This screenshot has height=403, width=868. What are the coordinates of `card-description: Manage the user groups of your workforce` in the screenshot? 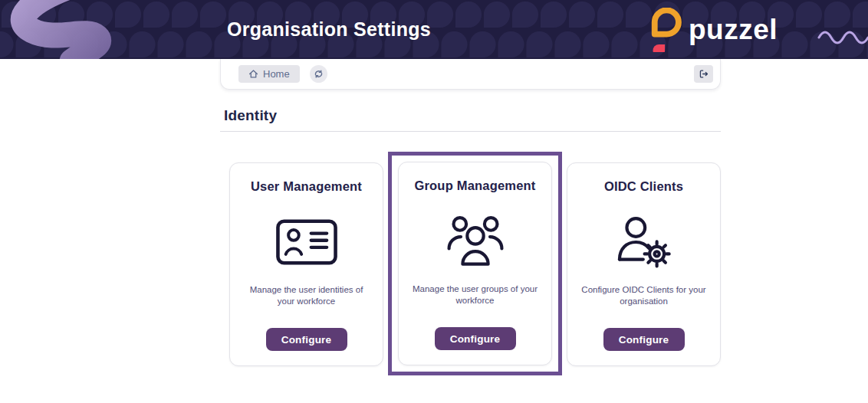 It's located at (475, 294).